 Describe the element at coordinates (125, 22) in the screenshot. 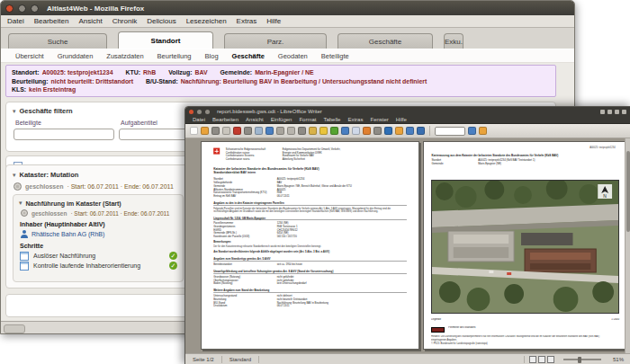

I see `menu-item: Chronik` at that location.